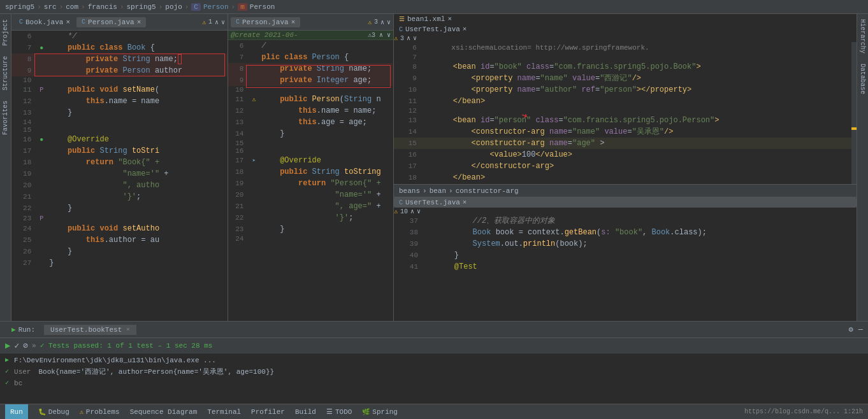 This screenshot has height=419, width=868. Describe the element at coordinates (224, 412) in the screenshot. I see `status-terminal-label: Terminal` at that location.